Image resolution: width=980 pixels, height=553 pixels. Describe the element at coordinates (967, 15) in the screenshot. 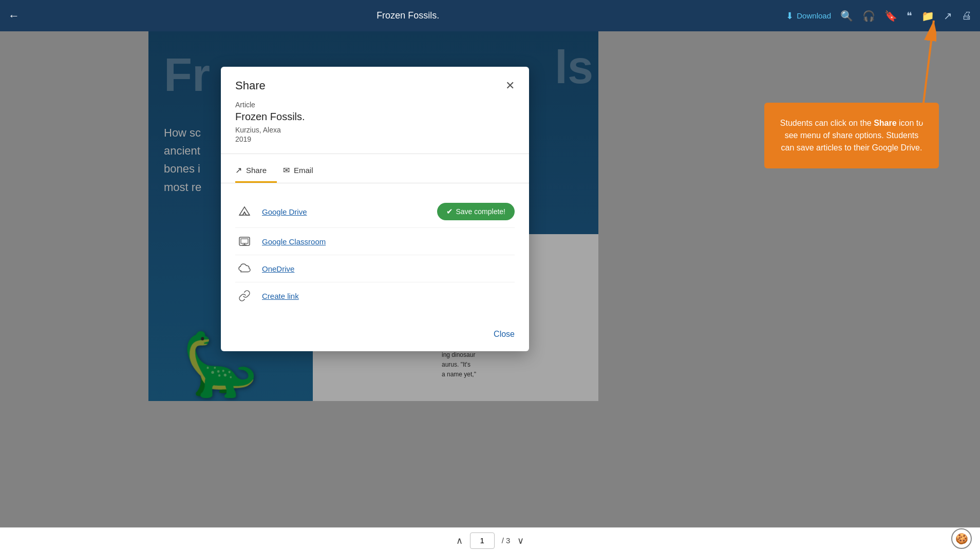

I see `print-icon: 🖨` at that location.